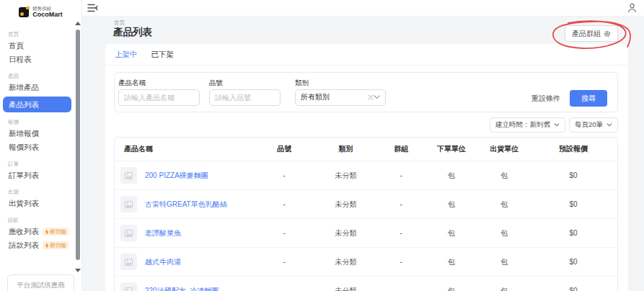  I want to click on scrollbar-thumb, so click(78, 145).